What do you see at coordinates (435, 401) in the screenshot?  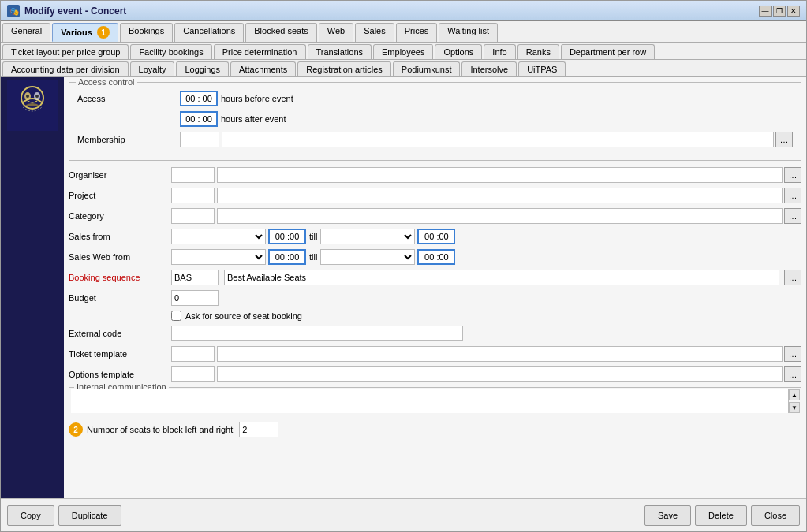 I see `internal-comm-container: Internal communication ▲ ▼` at bounding box center [435, 401].